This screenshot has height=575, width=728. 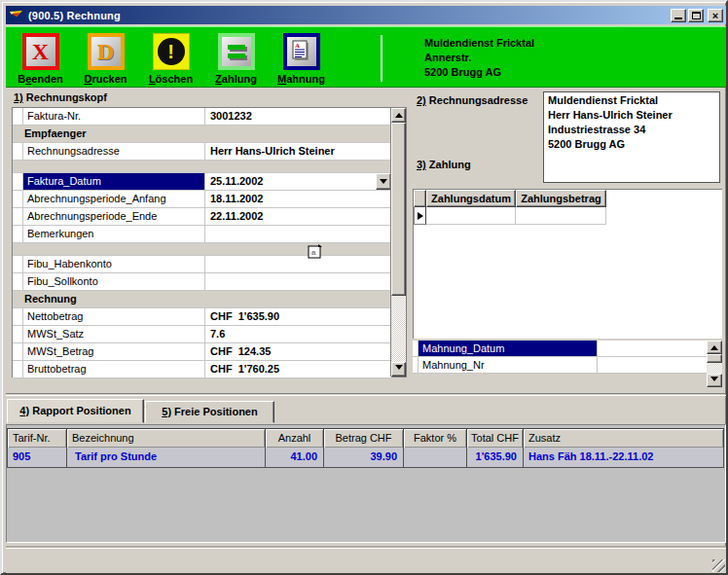 I want to click on section-rechnungskopf-title: 1) Rechnungskopf, so click(x=60, y=97).